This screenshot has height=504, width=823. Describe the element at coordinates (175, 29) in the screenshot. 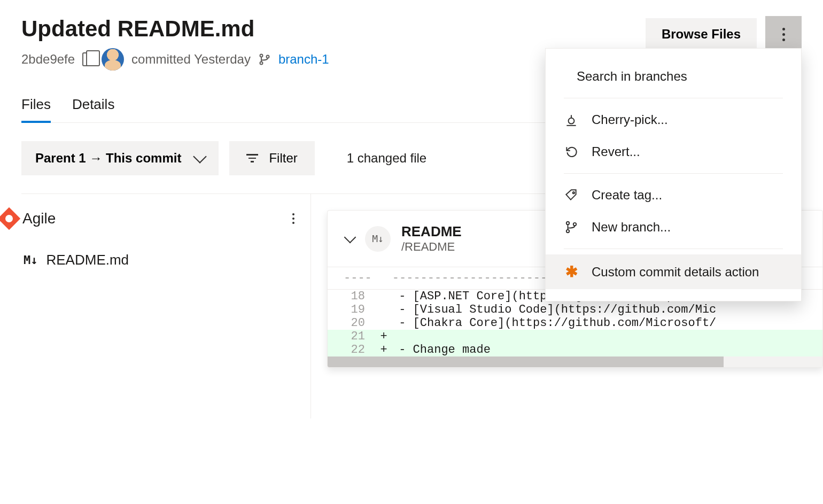

I see `commit-title: Updated README.md` at that location.